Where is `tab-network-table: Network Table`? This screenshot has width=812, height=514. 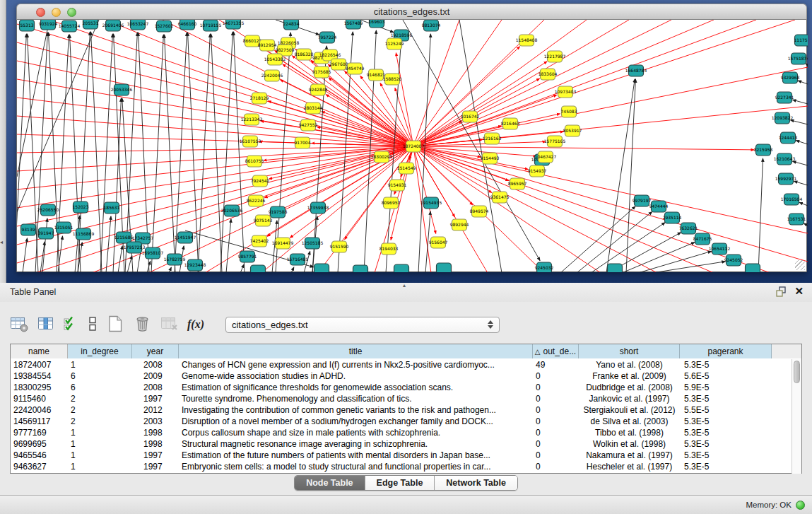
tab-network-table: Network Table is located at coordinates (476, 483).